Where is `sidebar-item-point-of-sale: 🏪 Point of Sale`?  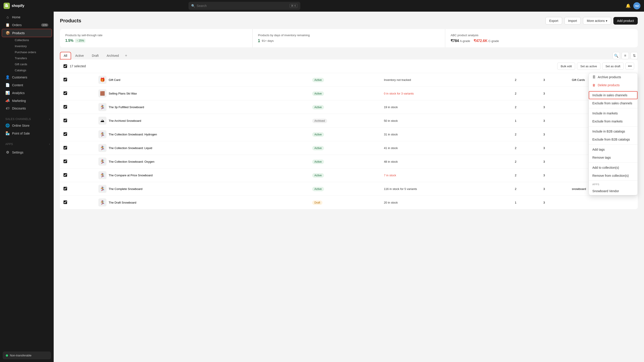
sidebar-item-point-of-sale: 🏪 Point of Sale is located at coordinates (27, 133).